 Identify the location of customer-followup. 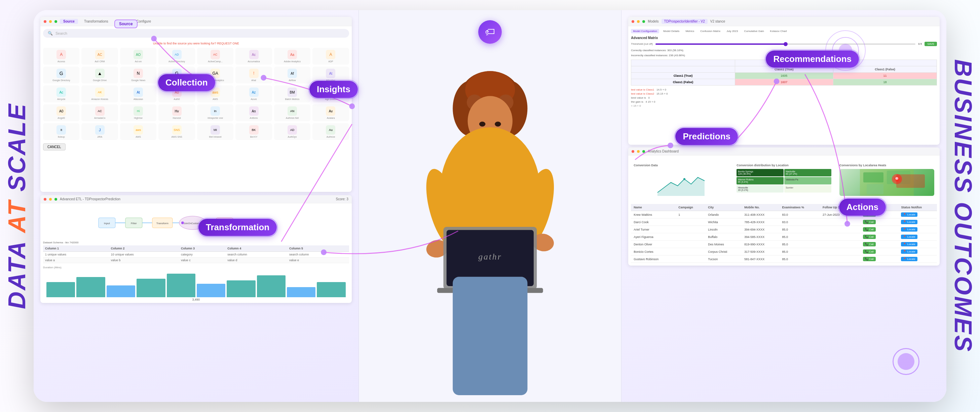
(840, 244).